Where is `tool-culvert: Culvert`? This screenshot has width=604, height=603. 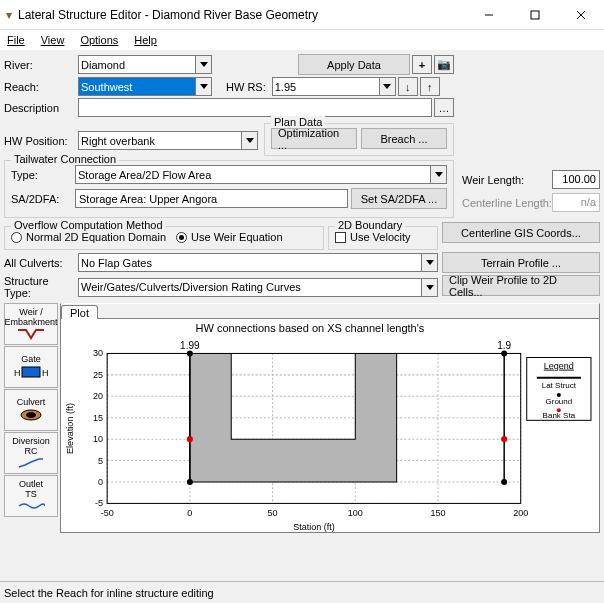 tool-culvert: Culvert is located at coordinates (31, 410).